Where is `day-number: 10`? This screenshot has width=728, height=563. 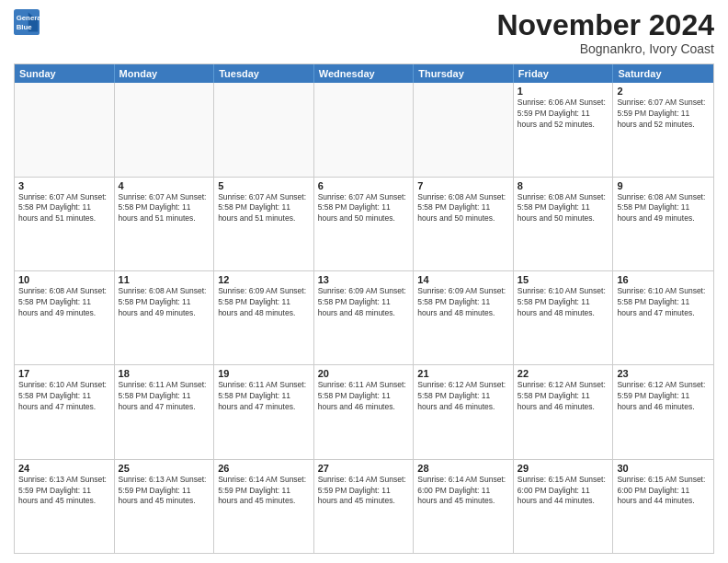 day-number: 10 is located at coordinates (64, 280).